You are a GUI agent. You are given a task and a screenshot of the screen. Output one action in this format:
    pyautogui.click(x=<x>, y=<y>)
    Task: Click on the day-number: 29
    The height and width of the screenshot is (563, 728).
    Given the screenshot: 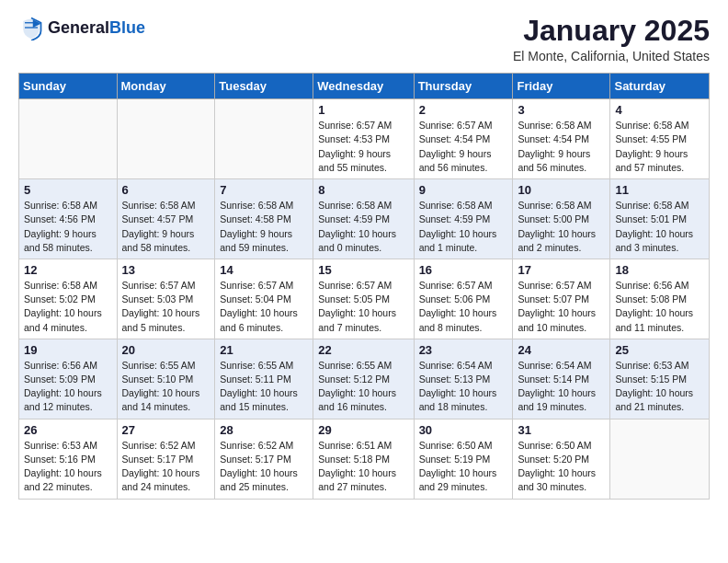 What is the action you would take?
    pyautogui.click(x=363, y=431)
    